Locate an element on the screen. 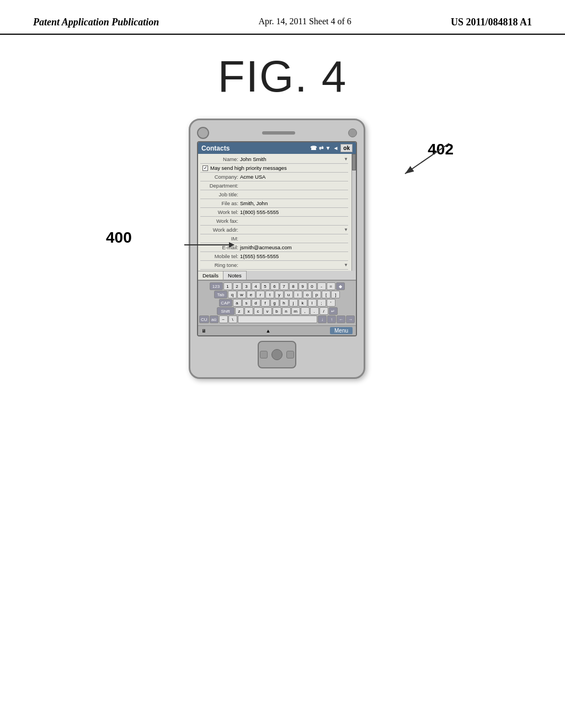  kb-row-bottom: CU aü ~ \ ↓ ↑ ← → is located at coordinates (277, 319).